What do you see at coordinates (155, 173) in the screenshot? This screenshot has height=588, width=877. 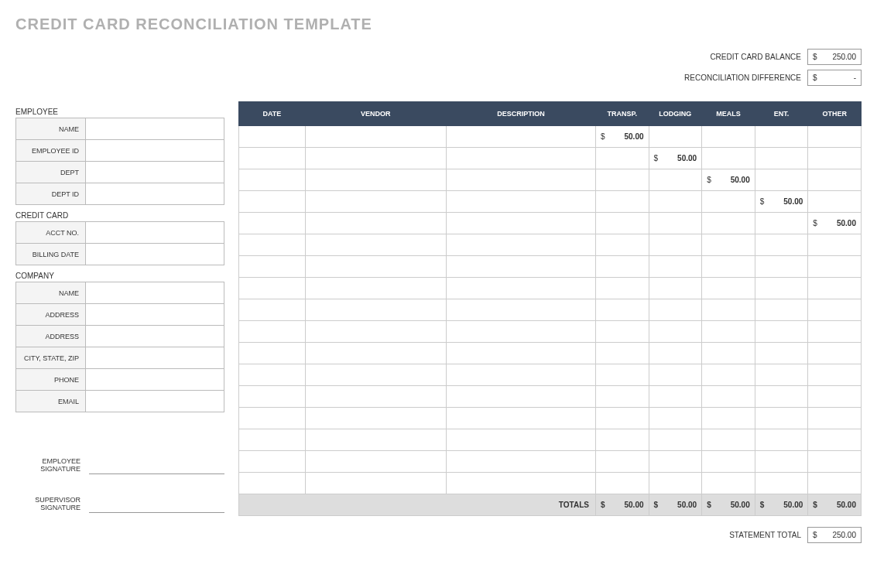 I see `dept-input` at bounding box center [155, 173].